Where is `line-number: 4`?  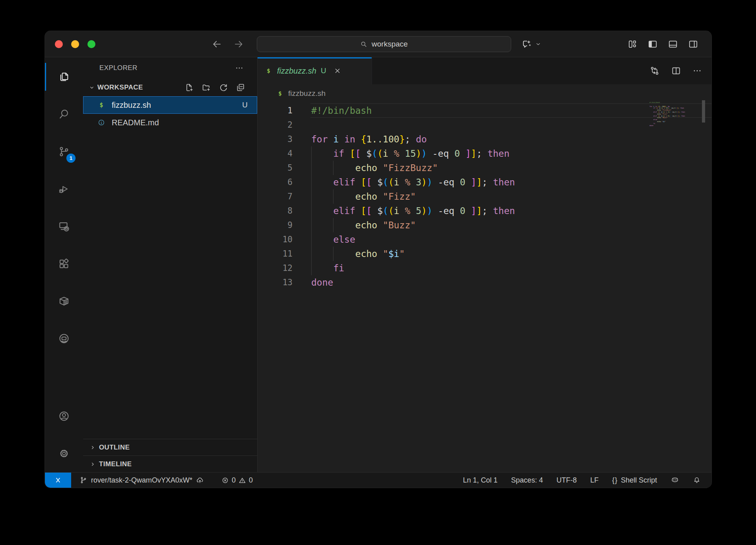 line-number: 4 is located at coordinates (275, 154).